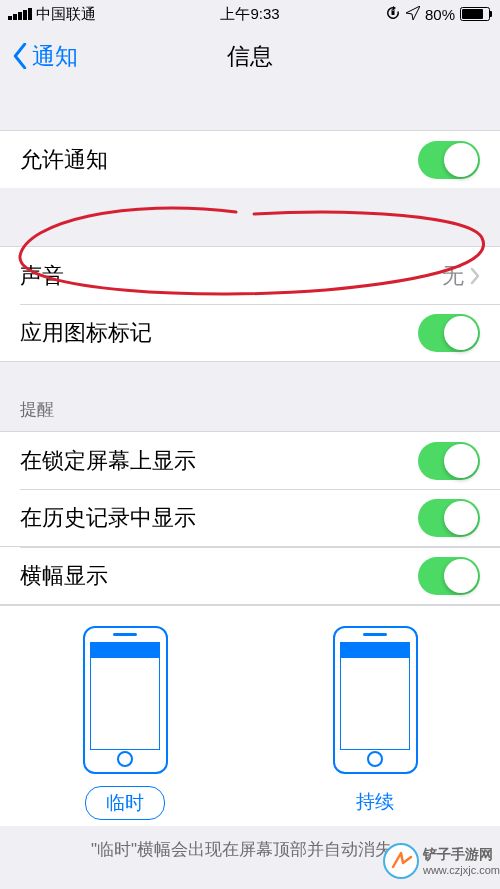 This screenshot has width=500, height=889. Describe the element at coordinates (250, 396) in the screenshot. I see `alerts-header: 提醒` at that location.